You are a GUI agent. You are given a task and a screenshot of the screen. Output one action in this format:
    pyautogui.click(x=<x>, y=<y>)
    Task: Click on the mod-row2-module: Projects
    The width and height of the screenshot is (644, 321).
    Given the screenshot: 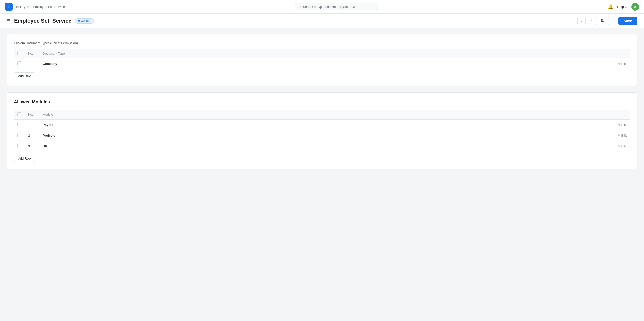 What is the action you would take?
    pyautogui.click(x=325, y=136)
    